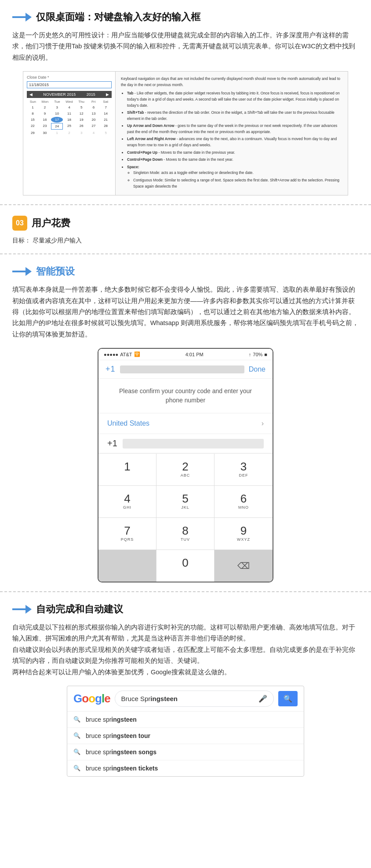  I want to click on cal-cell: 30, so click(45, 133).